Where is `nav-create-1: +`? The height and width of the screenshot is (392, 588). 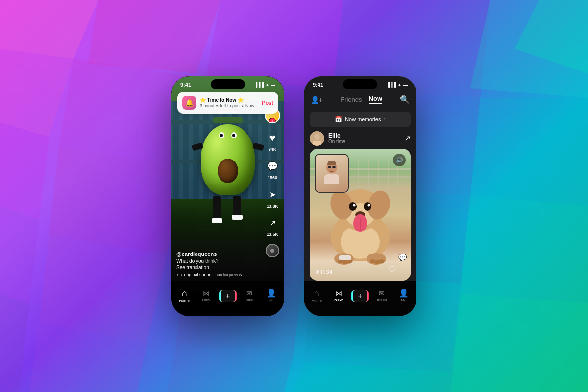 nav-create-1: + is located at coordinates (228, 296).